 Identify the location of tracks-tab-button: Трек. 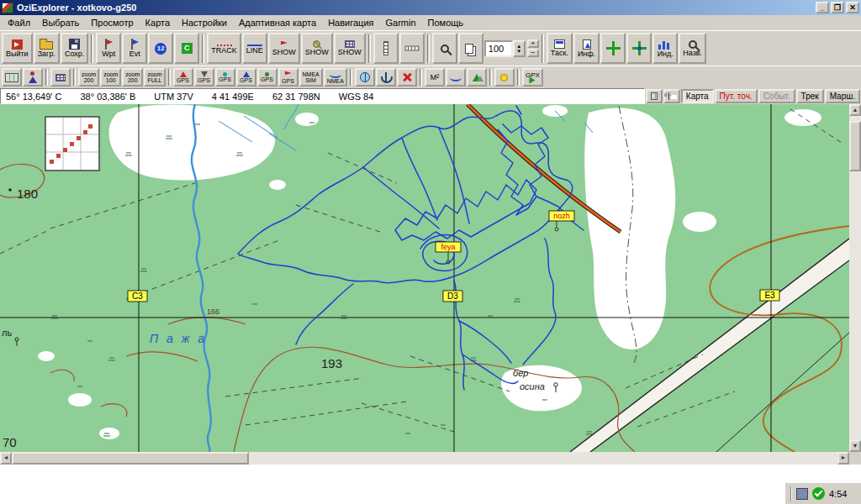
(811, 96).